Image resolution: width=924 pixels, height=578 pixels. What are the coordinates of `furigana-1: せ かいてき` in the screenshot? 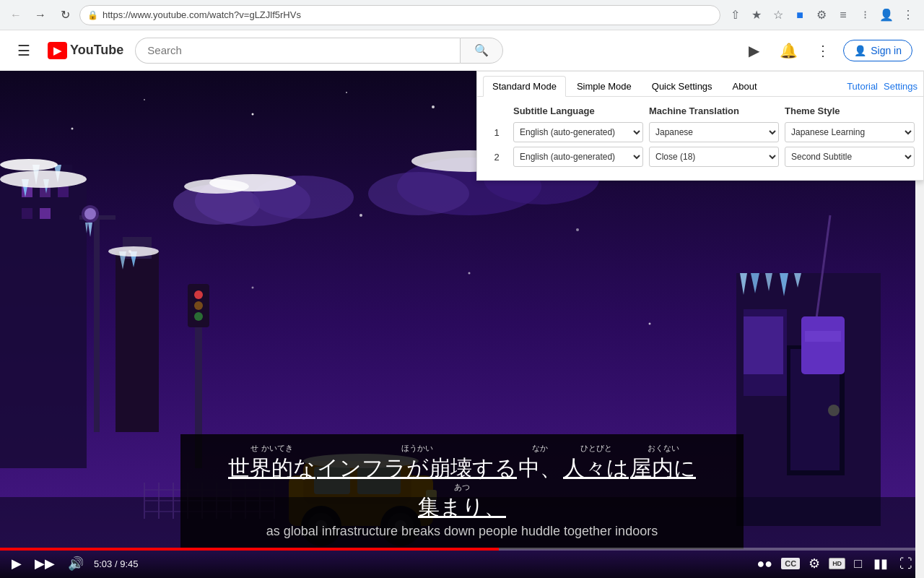 It's located at (271, 448).